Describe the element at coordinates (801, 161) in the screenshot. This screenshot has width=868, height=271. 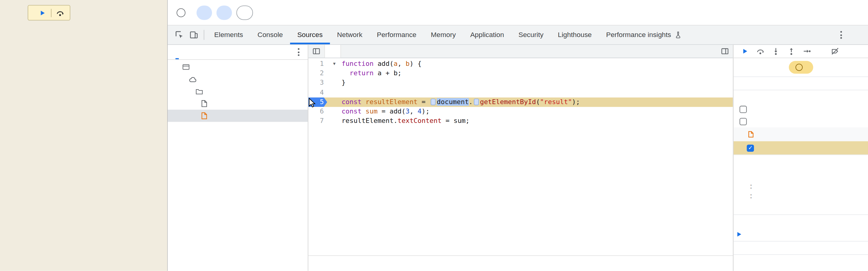
I see `section-scope` at that location.